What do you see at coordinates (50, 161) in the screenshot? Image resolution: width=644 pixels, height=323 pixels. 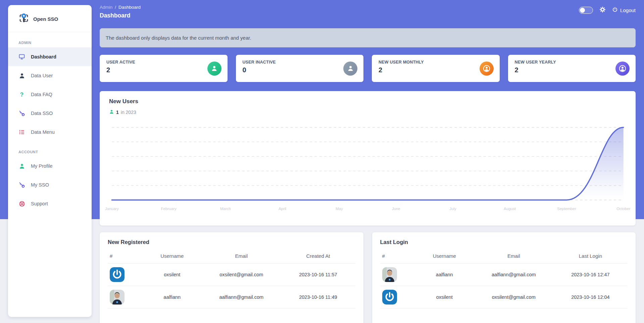 I see `sidebar: Open SSO ADMIN Dashboard Data User ? Dat…` at bounding box center [50, 161].